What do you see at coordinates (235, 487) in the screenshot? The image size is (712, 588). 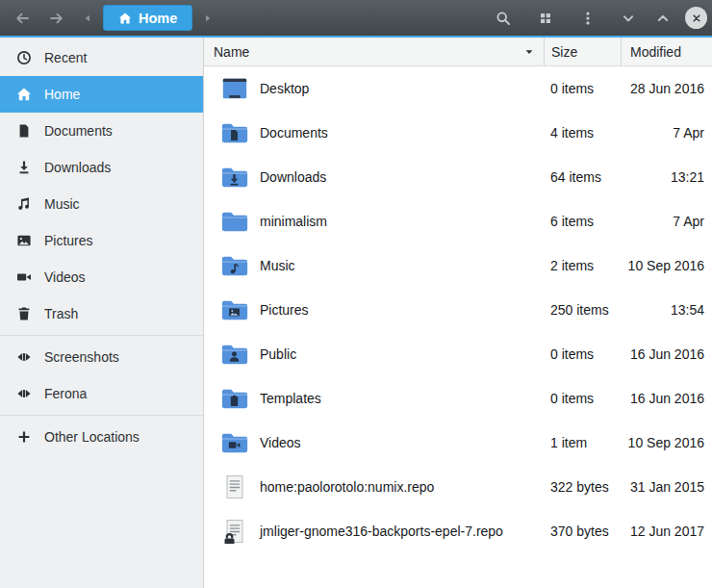 I see `file-icon` at bounding box center [235, 487].